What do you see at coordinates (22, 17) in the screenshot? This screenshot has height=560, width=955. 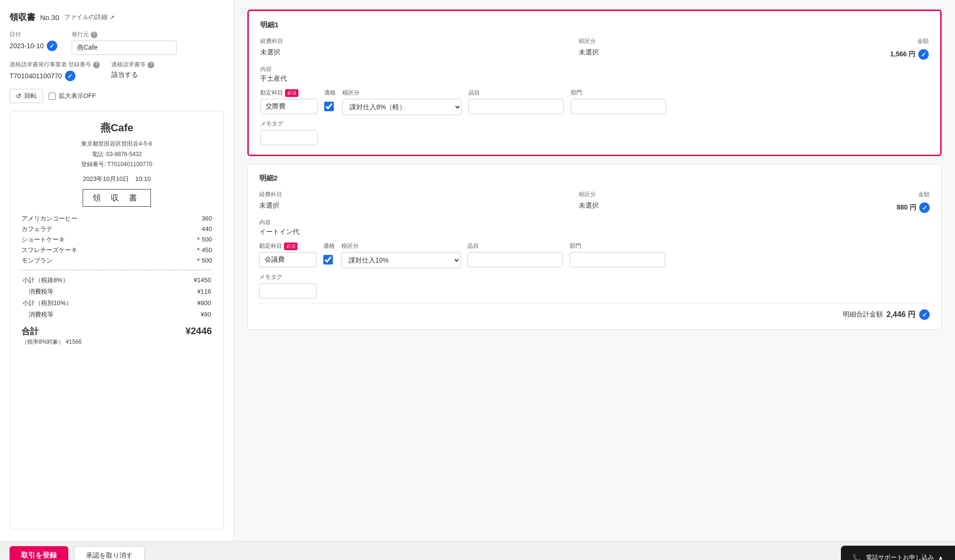 I see `page-title: 領収書` at bounding box center [22, 17].